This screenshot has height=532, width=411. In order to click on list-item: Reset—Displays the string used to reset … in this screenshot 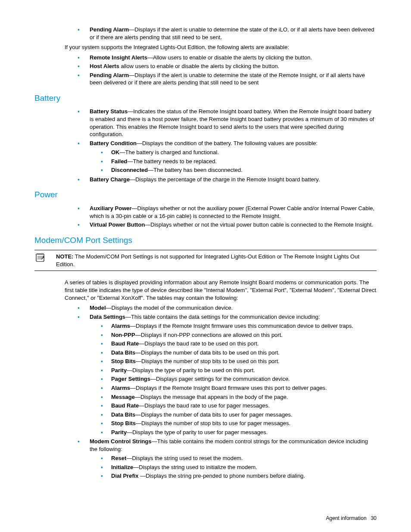, I will do `click(239, 458)`.